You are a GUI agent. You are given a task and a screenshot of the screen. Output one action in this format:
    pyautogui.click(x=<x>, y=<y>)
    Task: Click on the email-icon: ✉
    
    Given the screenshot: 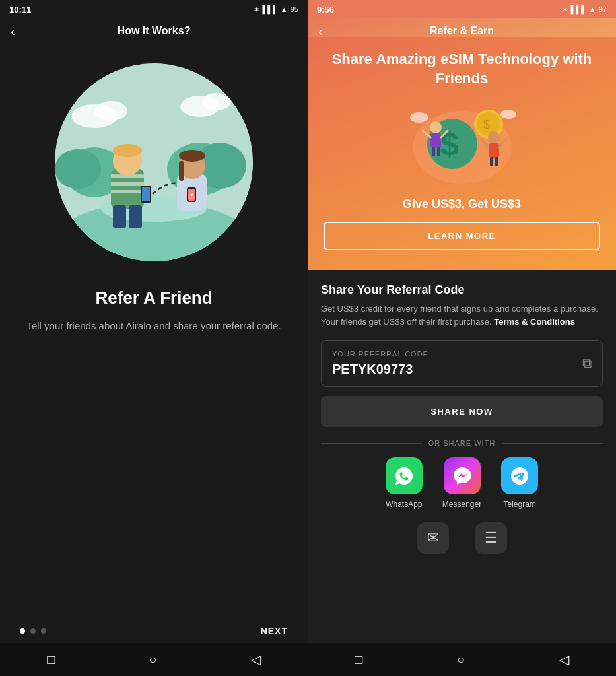 What is the action you would take?
    pyautogui.click(x=433, y=538)
    